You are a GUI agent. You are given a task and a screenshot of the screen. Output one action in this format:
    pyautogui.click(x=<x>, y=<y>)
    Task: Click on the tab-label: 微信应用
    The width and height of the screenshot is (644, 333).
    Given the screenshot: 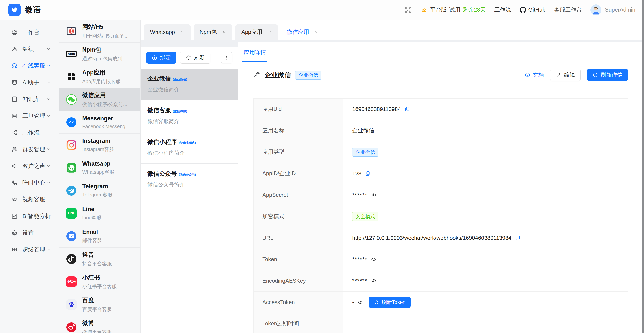 What is the action you would take?
    pyautogui.click(x=298, y=32)
    